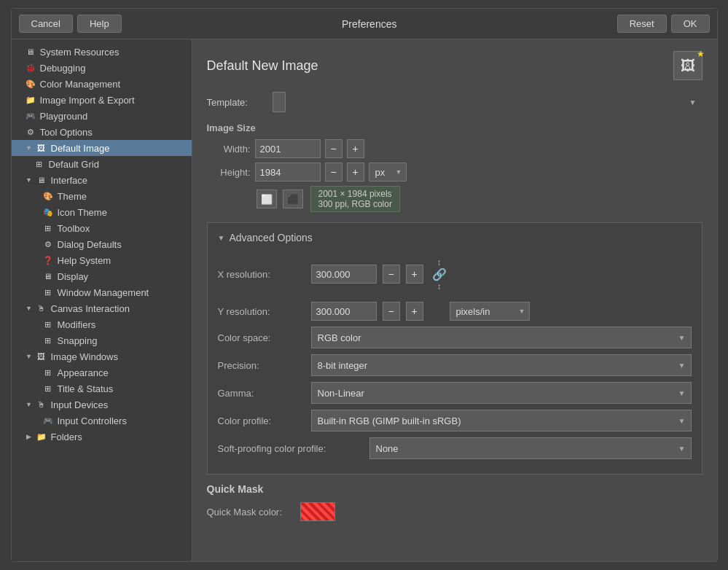  I want to click on x-resolution-decrement: −, so click(391, 274).